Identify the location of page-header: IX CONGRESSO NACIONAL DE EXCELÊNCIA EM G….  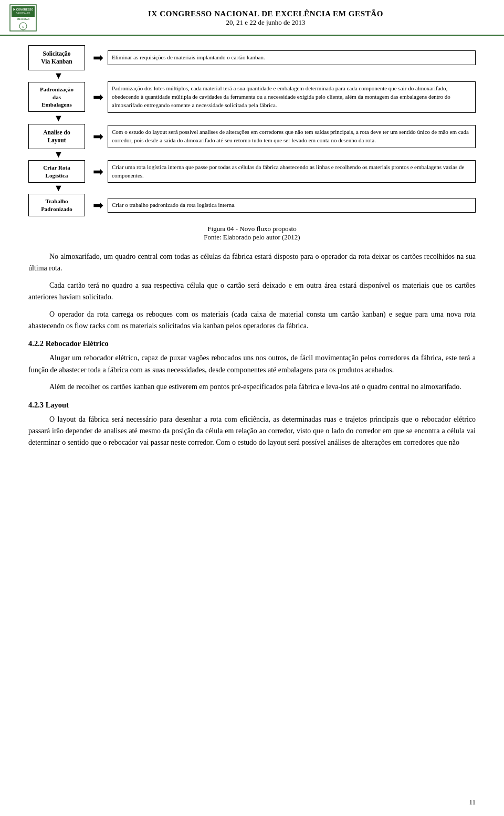
(252, 18).